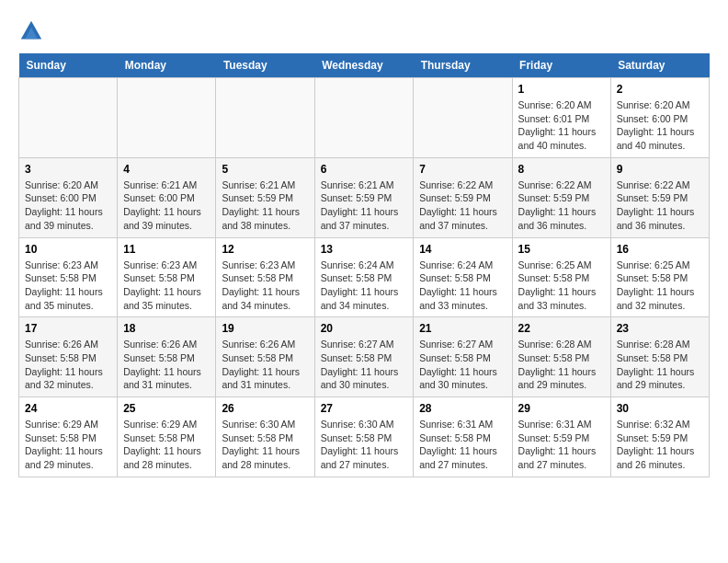  Describe the element at coordinates (167, 66) in the screenshot. I see `col-header-monday: Monday` at that location.